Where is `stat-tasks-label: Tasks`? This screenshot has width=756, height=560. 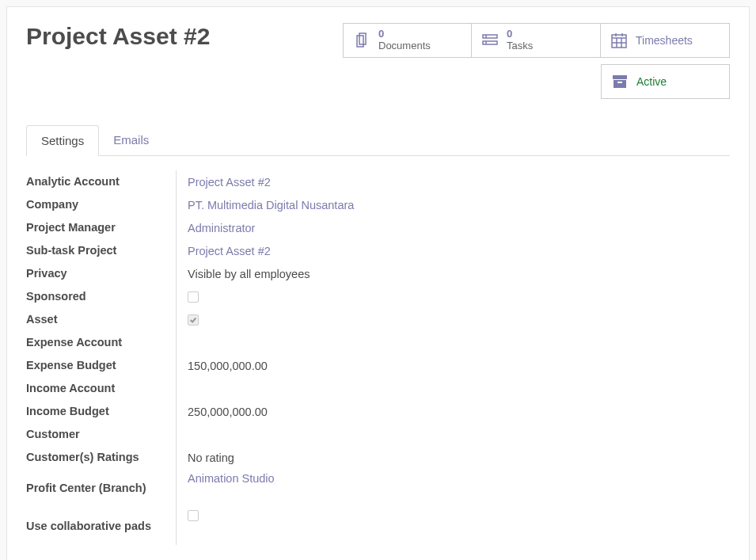 stat-tasks-label: Tasks is located at coordinates (519, 46).